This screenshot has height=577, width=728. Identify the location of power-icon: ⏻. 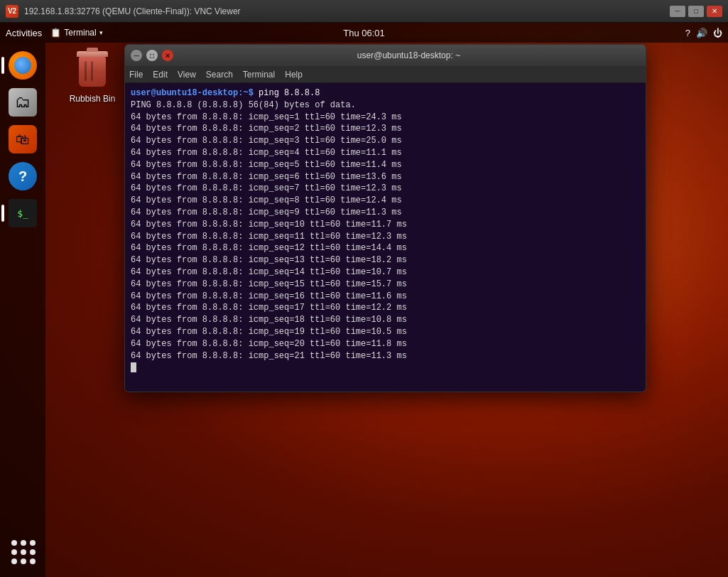
(717, 33).